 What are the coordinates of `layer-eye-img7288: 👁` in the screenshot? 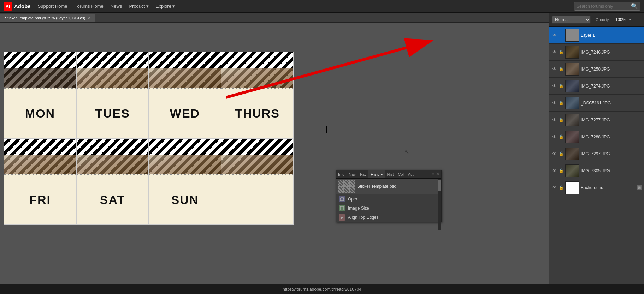 It's located at (554, 137).